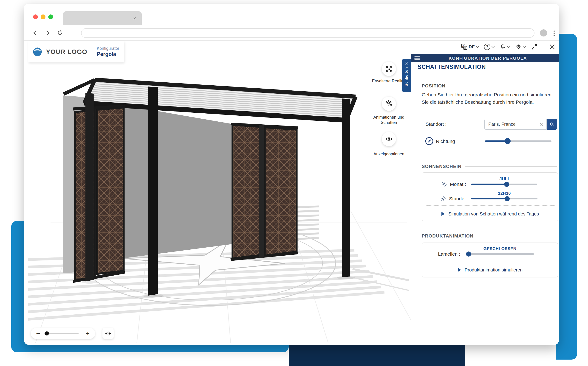 The image size is (588, 366). What do you see at coordinates (48, 33) in the screenshot?
I see `forward-button` at bounding box center [48, 33].